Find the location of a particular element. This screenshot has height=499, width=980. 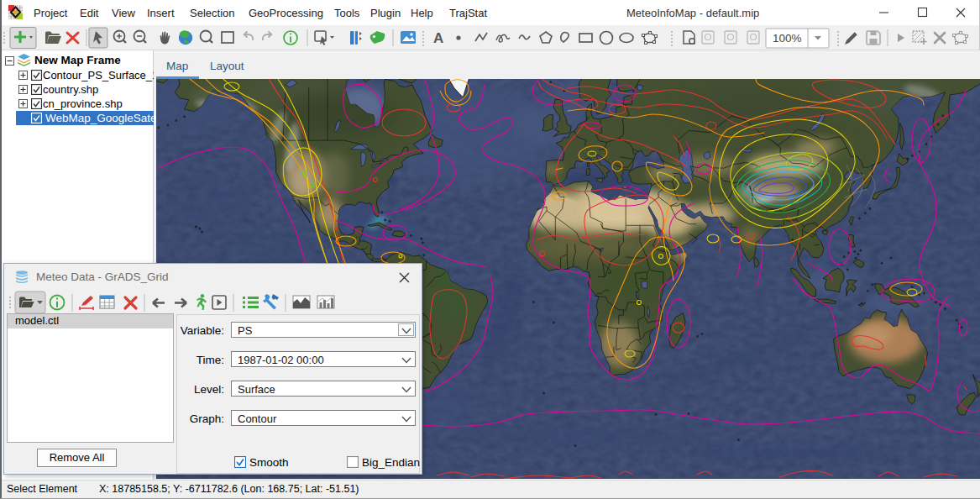

svg-text: 100% is located at coordinates (788, 39).